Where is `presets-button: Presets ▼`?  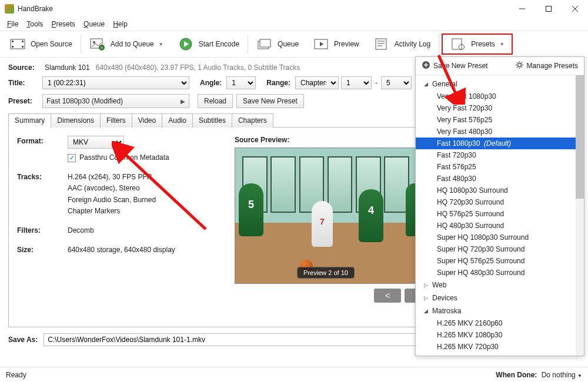
presets-button: Presets ▼ is located at coordinates (477, 44).